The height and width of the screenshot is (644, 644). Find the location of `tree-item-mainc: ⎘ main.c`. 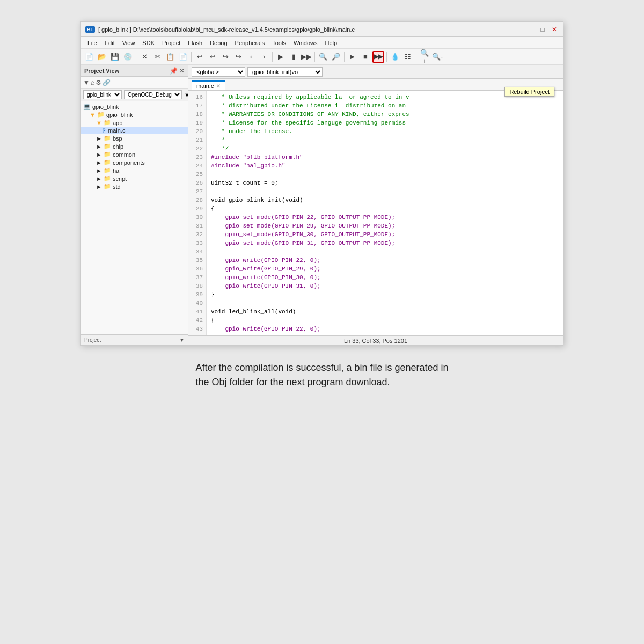

tree-item-mainc: ⎘ main.c is located at coordinates (134, 130).